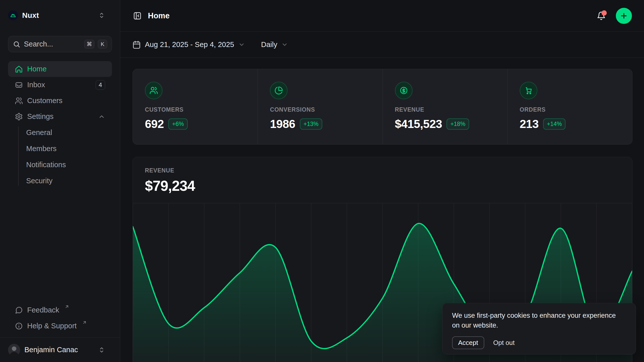 The height and width of the screenshot is (362, 644). I want to click on stat-value: 213, so click(529, 124).